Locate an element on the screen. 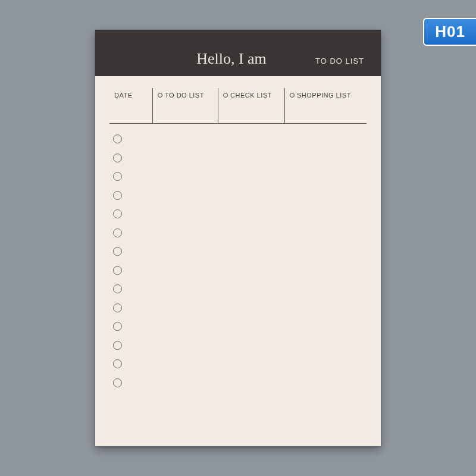  column-check-label: CHECK LIST is located at coordinates (251, 95).